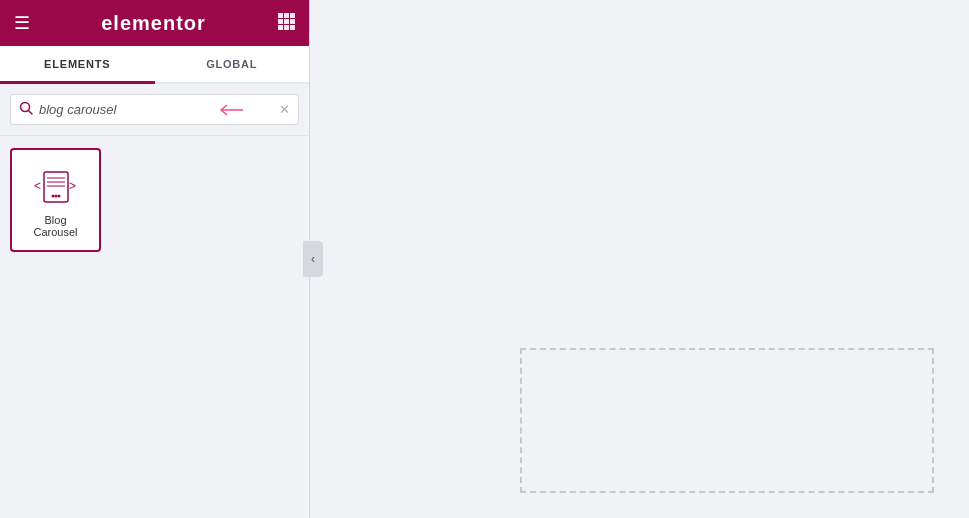 This screenshot has width=969, height=518. I want to click on clear-search-button: ✕, so click(284, 110).